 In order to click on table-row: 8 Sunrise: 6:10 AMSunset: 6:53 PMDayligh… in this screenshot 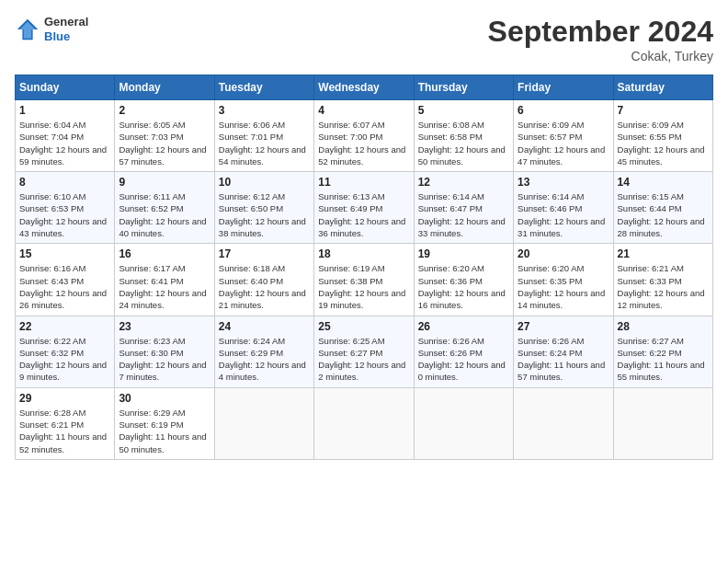, I will do `click(65, 208)`.